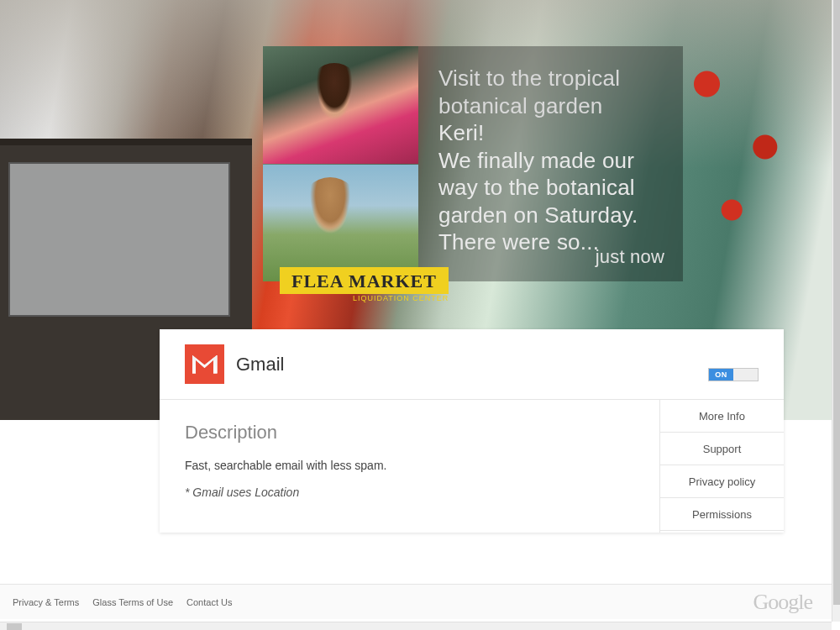 The image size is (840, 630). What do you see at coordinates (410, 465) in the screenshot?
I see `description-text: Fast, searchable email with less spam.` at bounding box center [410, 465].